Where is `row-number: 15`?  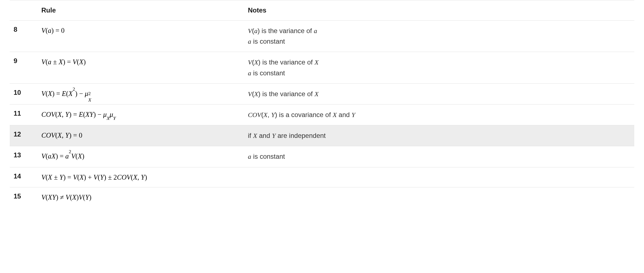
row-number: 15 is located at coordinates (24, 197).